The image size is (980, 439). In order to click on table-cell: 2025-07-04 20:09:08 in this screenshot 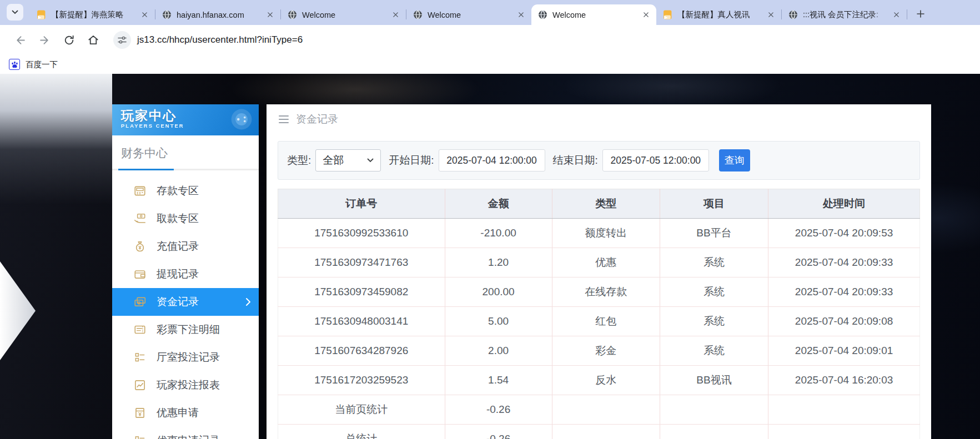, I will do `click(844, 322)`.